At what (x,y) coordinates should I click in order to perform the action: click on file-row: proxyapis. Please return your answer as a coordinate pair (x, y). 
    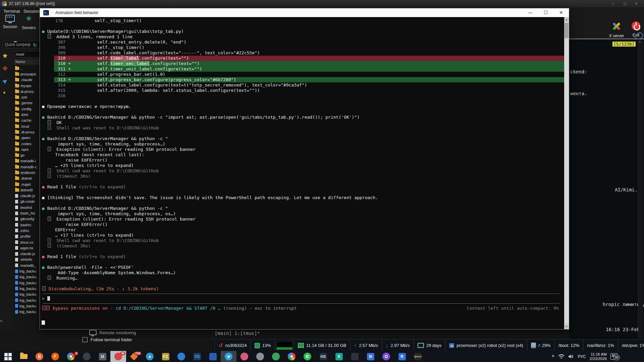
    Looking at the image, I should click on (27, 74).